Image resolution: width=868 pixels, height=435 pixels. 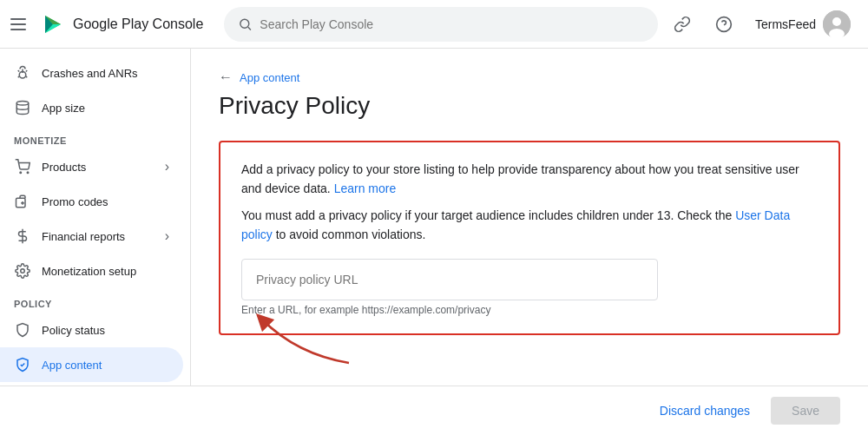 I want to click on sidebar-item-policy-status: Policy status, so click(x=92, y=330).